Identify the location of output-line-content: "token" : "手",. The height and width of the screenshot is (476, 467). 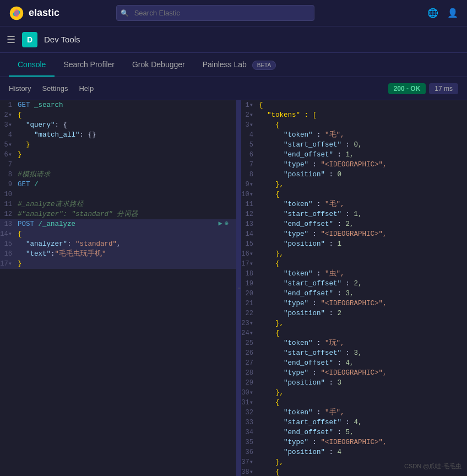
(361, 413).